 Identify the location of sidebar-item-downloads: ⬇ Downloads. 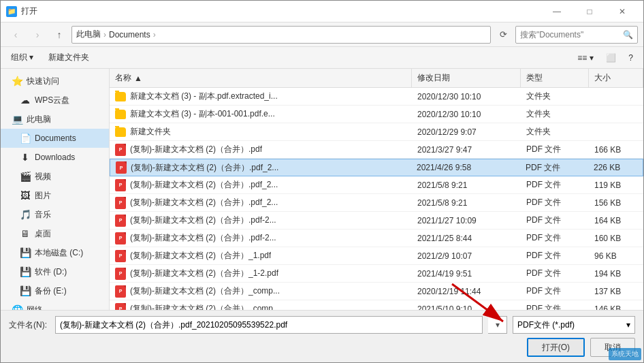
(54, 157).